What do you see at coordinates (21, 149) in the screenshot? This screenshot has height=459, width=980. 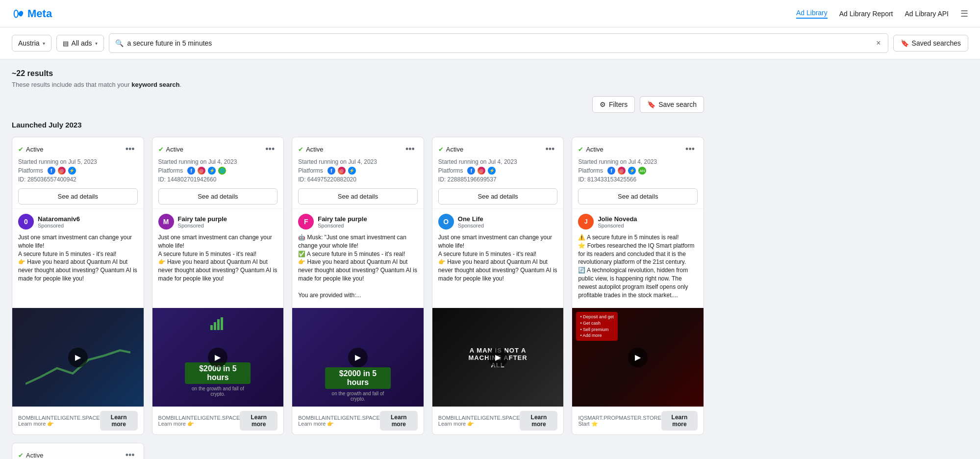 I see `ad-1-active-icon: ✔` at bounding box center [21, 149].